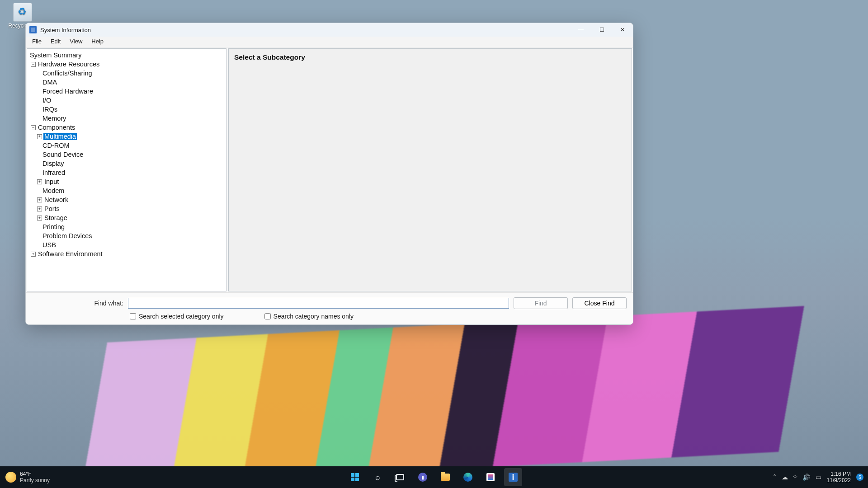 This screenshot has height=488, width=868. I want to click on weather-desc: Partly sunny, so click(35, 480).